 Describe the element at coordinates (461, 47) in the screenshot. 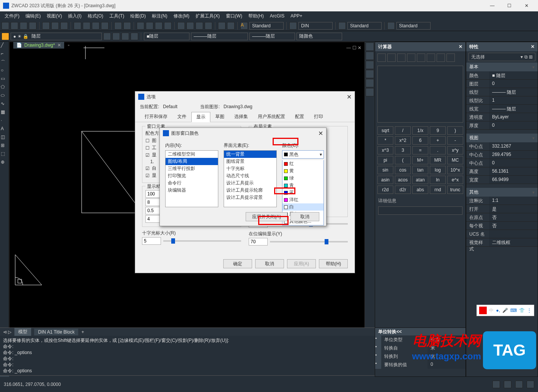

I see `calc-close-icon: ✕` at that location.